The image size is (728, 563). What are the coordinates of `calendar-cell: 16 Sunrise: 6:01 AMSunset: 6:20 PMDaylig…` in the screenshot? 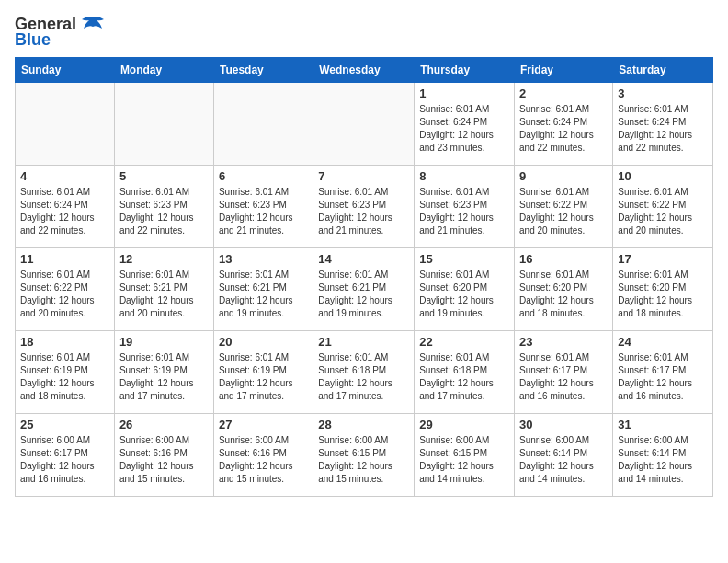 It's located at (564, 290).